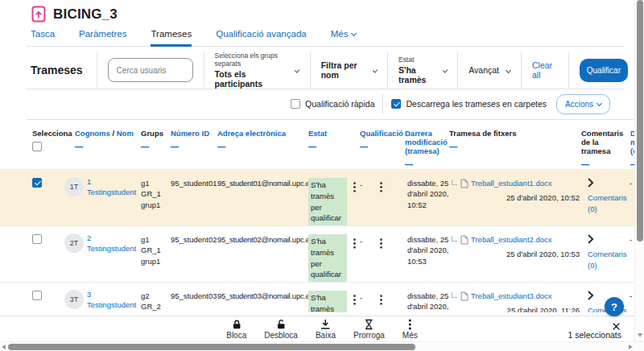 The height and width of the screenshot is (351, 644). Describe the element at coordinates (156, 250) in the screenshot. I see `groups-cell: g1 GR_1 grup1` at that location.